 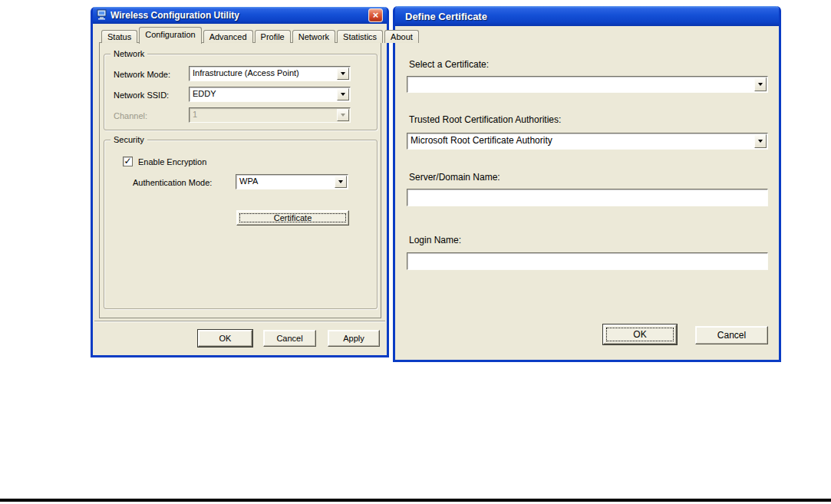 What do you see at coordinates (270, 94) in the screenshot?
I see `network-ssid-combobox: EDDY` at bounding box center [270, 94].